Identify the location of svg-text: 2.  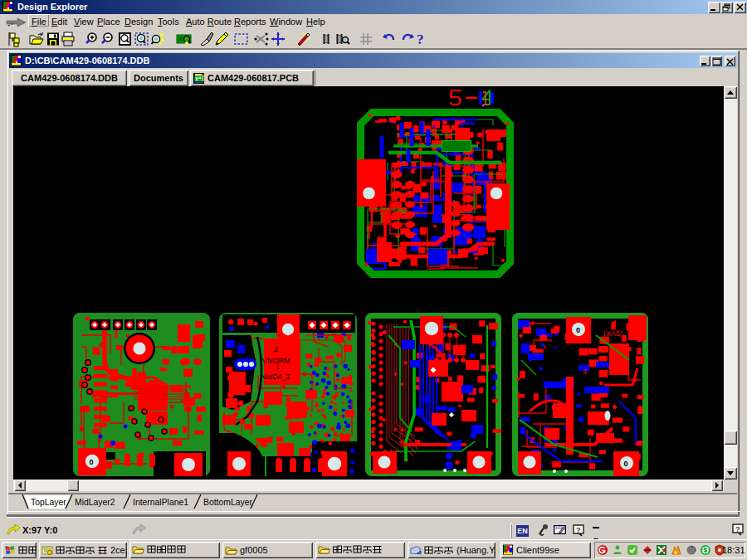
(276, 349).